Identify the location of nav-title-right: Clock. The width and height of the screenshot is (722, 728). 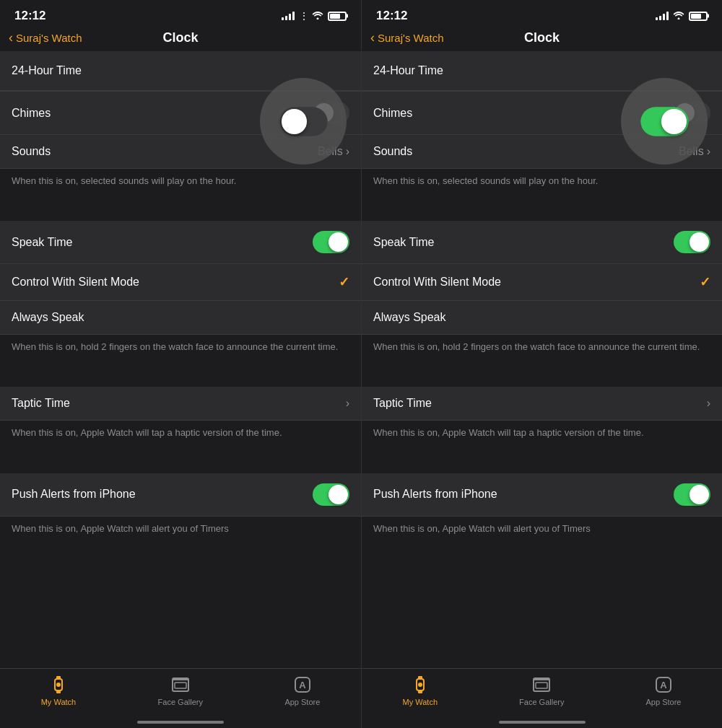
(542, 38).